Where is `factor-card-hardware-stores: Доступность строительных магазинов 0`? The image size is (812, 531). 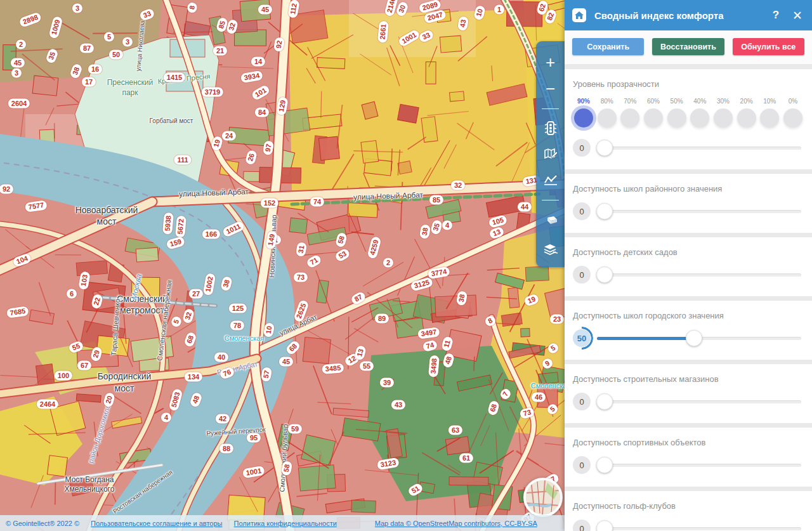 factor-card-hardware-stores: Доступность строительных магазинов 0 is located at coordinates (688, 393).